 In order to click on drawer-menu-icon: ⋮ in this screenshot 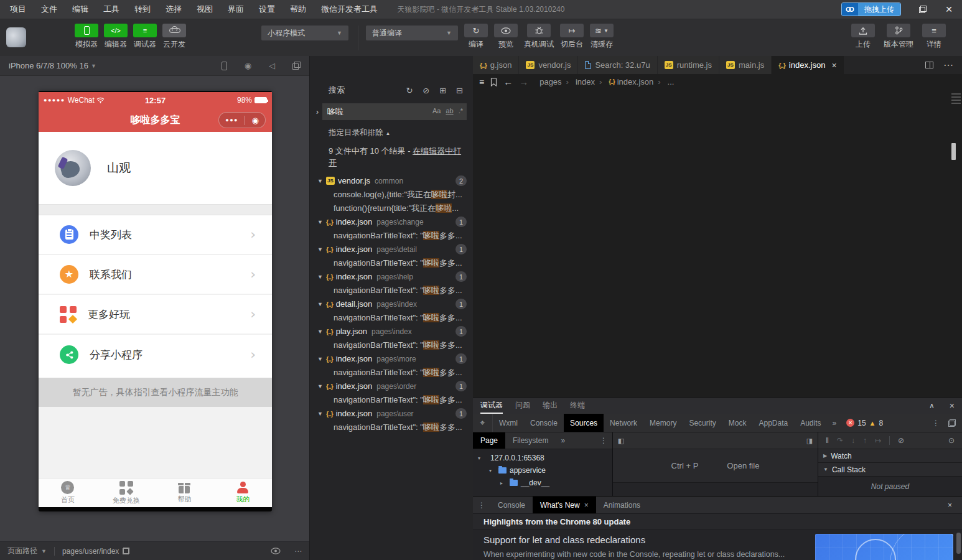, I will do `click(482, 505)`.